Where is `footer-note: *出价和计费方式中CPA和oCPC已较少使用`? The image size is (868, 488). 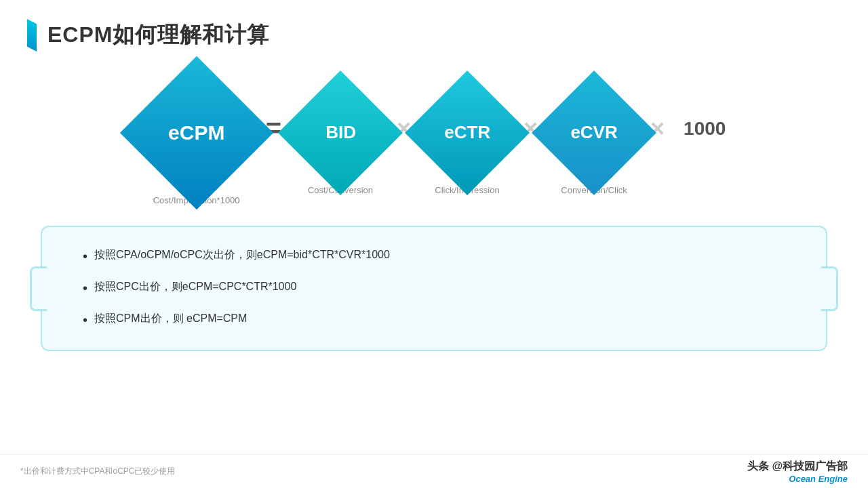
footer-note: *出价和计费方式中CPA和oCPC已较少使用 is located at coordinates (98, 472).